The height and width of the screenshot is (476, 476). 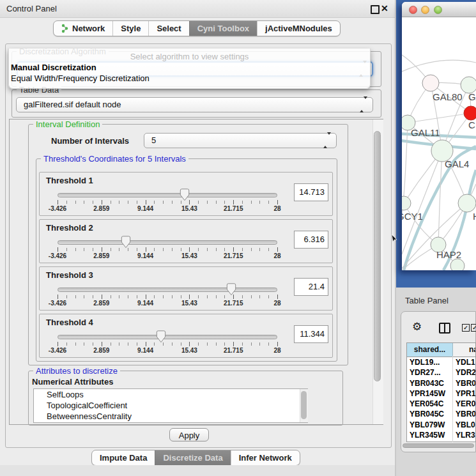 I want to click on threshold-value-field: 21.4, so click(x=311, y=287).